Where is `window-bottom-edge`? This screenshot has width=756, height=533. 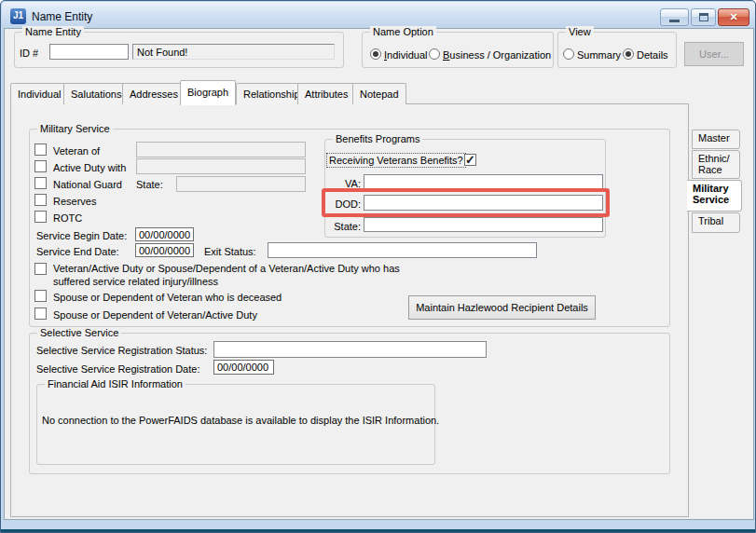 window-bottom-edge is located at coordinates (378, 531).